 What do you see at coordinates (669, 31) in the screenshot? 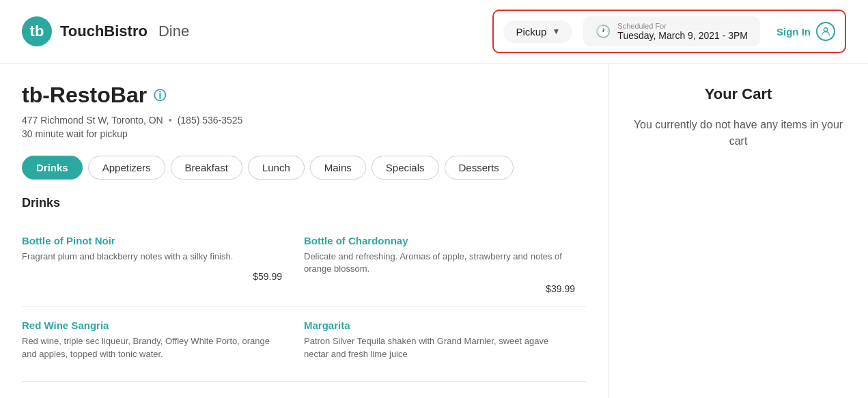
I see `header-actions: Pickup ▼ 🕐 Scheduled For Tuesday, March …` at bounding box center [669, 31].